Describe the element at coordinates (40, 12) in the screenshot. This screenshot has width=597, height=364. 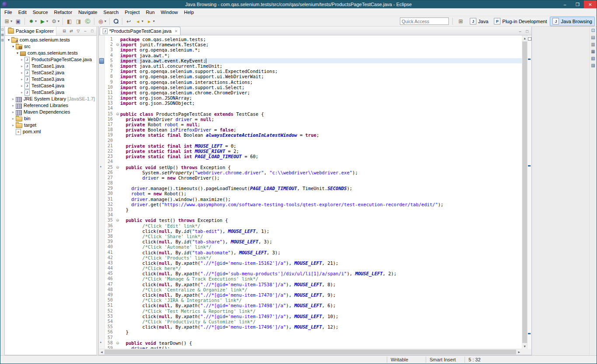
I see `menu-source: Source` at that location.